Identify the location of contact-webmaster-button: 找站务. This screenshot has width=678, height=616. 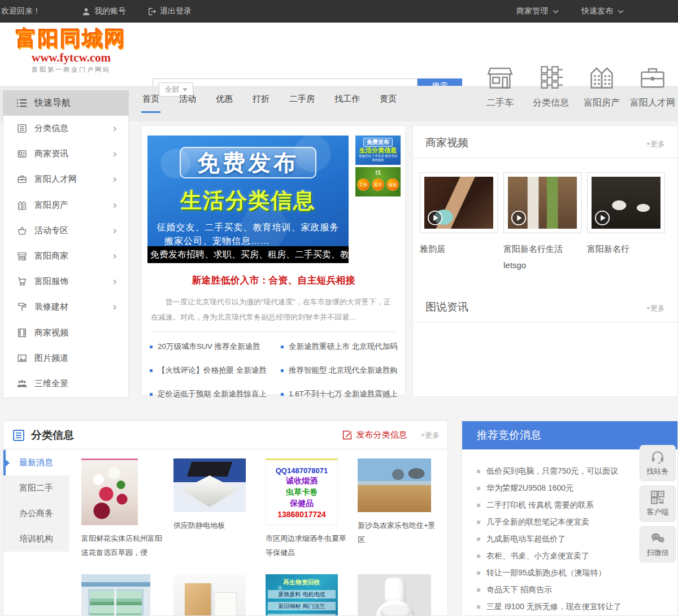
(658, 463).